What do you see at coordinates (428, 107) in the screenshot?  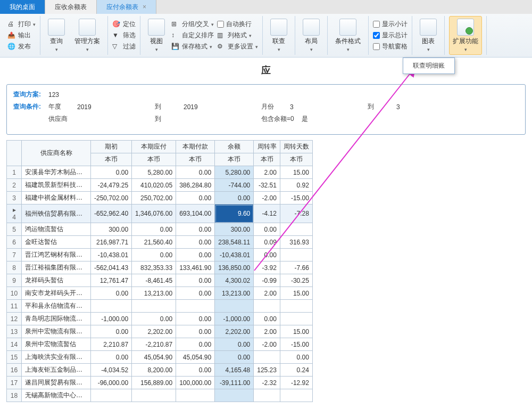 I see `month-to: 3` at bounding box center [428, 107].